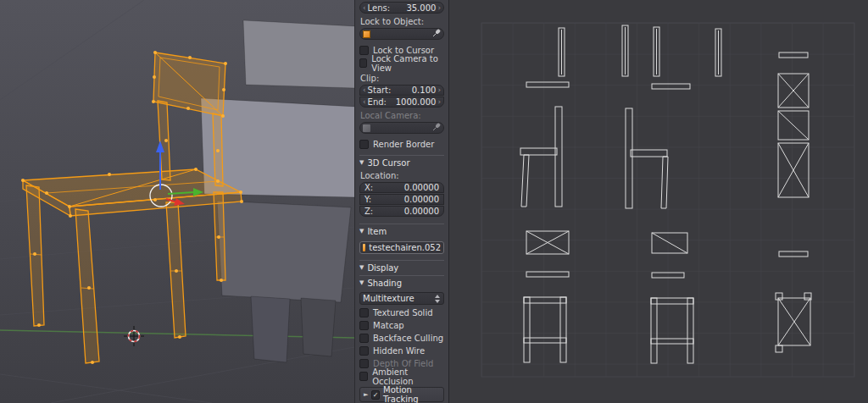  Describe the element at coordinates (402, 102) in the screenshot. I see `clip-end-field: ‹ End: 1000.000 ›` at that location.